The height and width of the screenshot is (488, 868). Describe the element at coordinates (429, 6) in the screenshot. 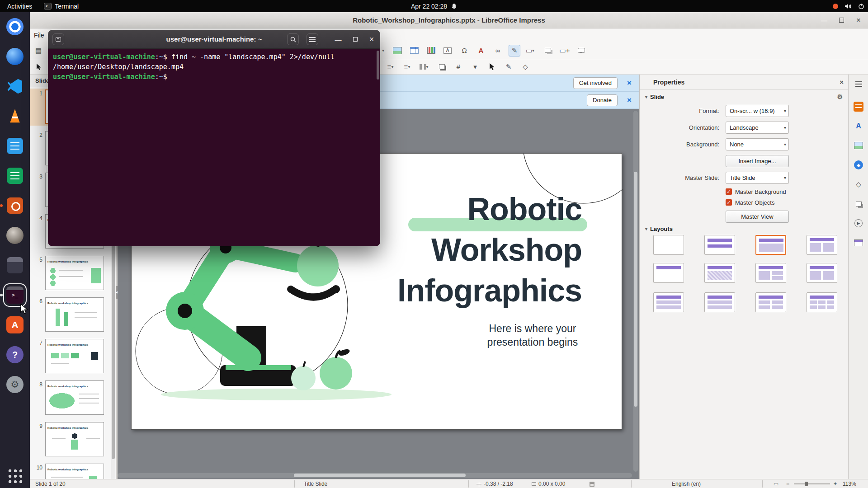

I see `clock: Apr 22 02:28` at that location.